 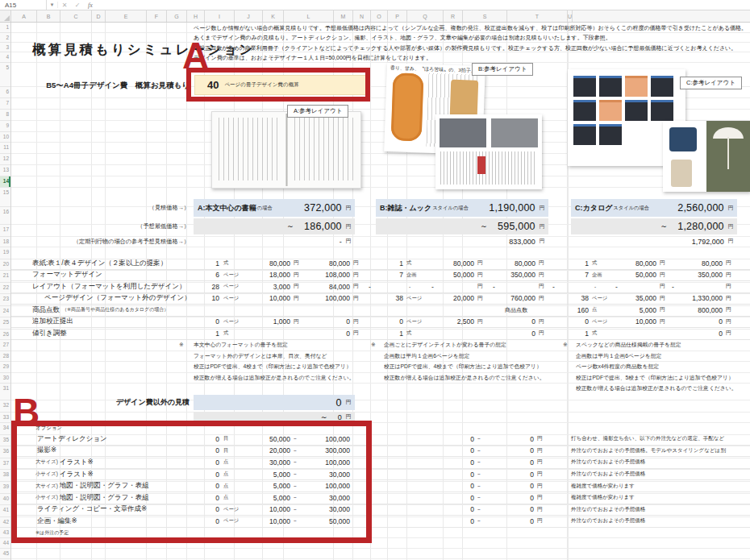 I want to click on column-header: D, so click(x=98, y=16).